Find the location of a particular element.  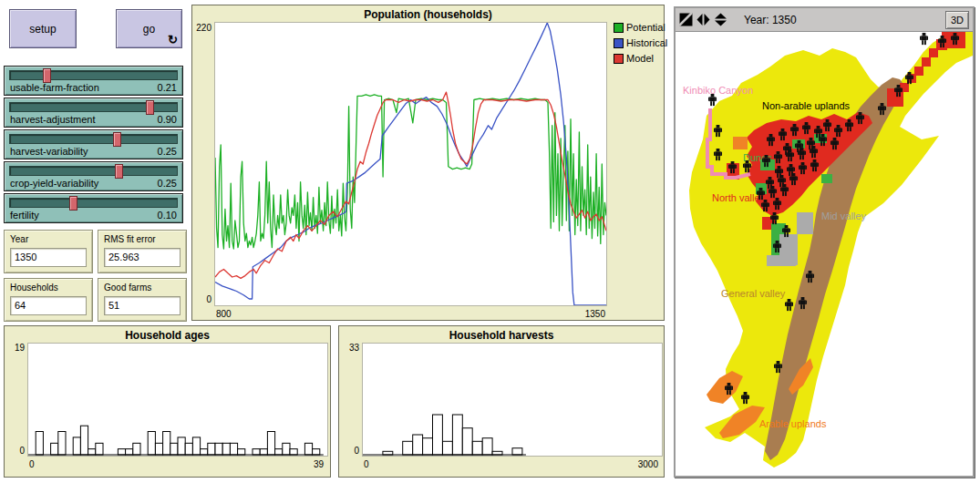

slider-harvest-adjustment: harvest-adjustment 0.90 is located at coordinates (93, 113).